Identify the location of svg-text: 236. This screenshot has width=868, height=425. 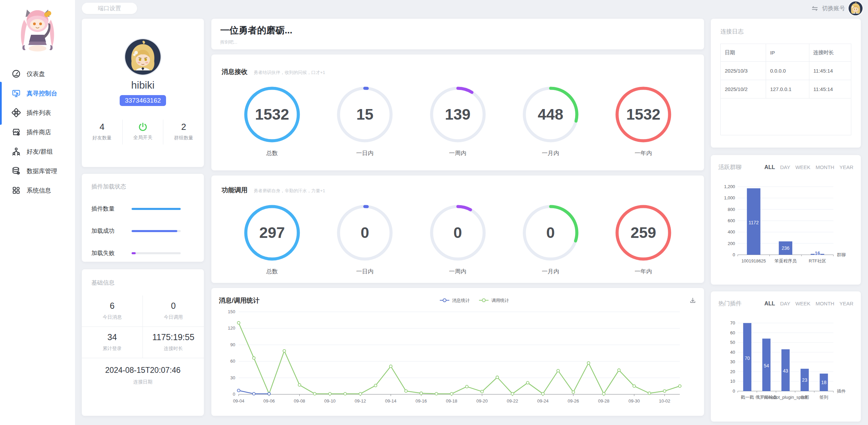
(785, 248).